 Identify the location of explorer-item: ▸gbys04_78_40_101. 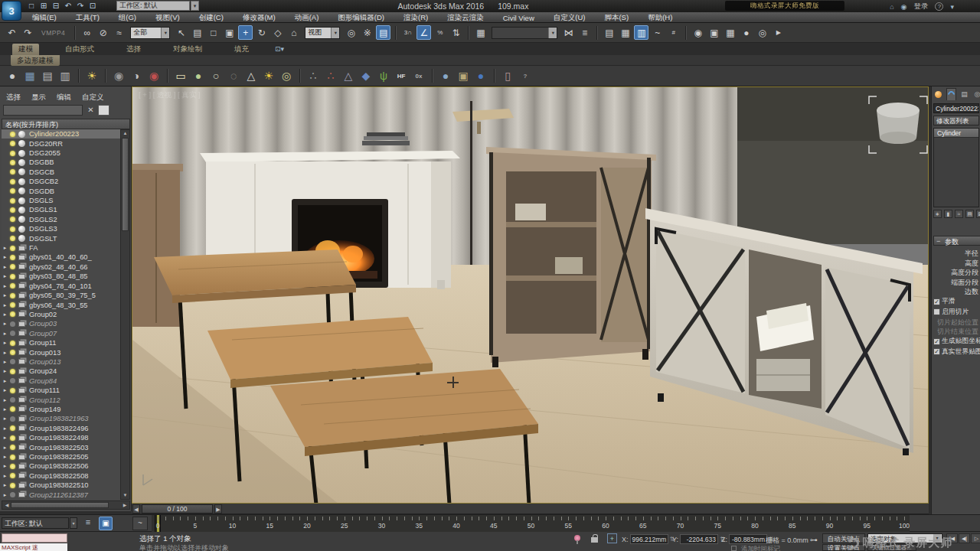
(61, 286).